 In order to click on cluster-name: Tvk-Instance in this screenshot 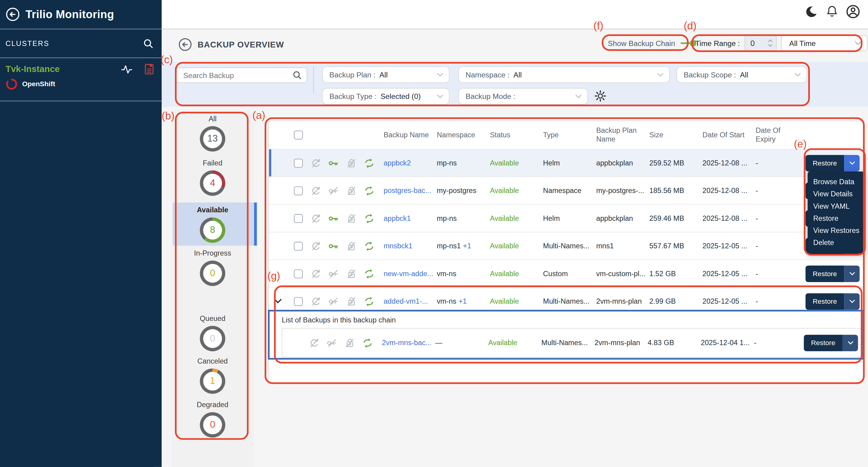, I will do `click(32, 69)`.